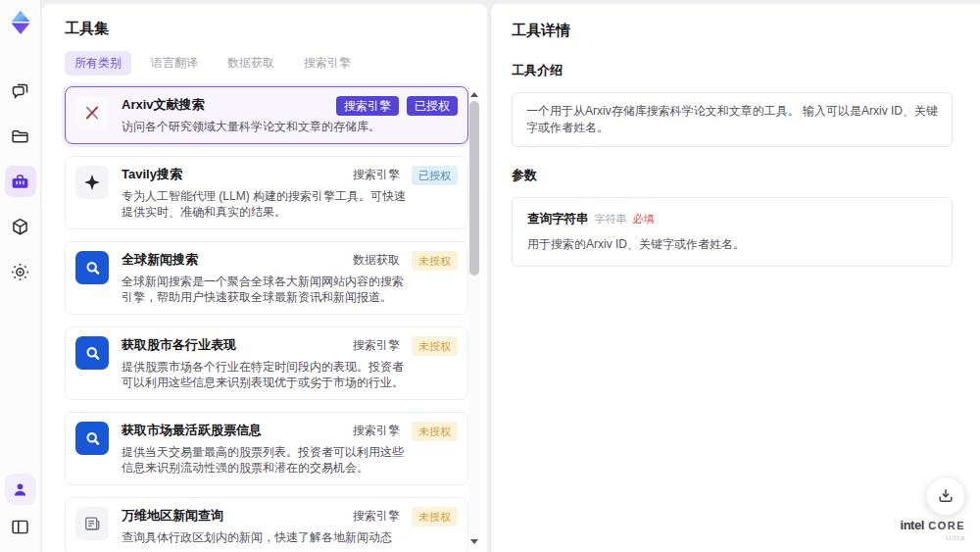  What do you see at coordinates (152, 175) in the screenshot?
I see `tool-name: Tavily搜索` at bounding box center [152, 175].